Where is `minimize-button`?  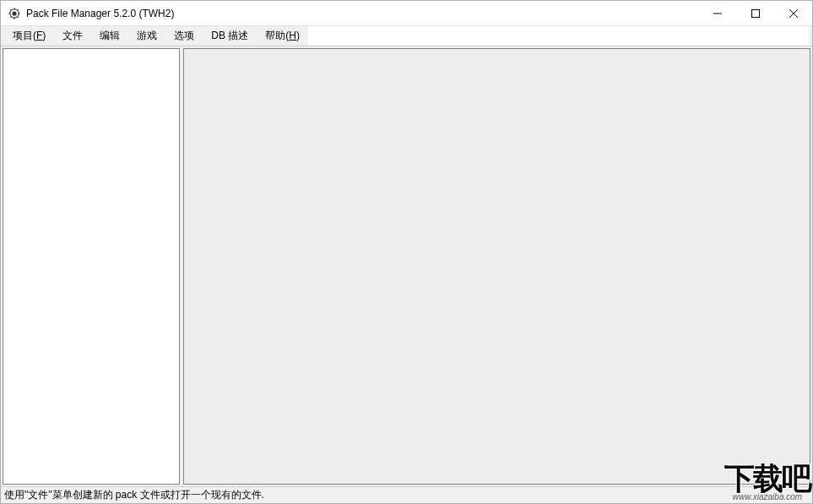
minimize-button is located at coordinates (718, 14).